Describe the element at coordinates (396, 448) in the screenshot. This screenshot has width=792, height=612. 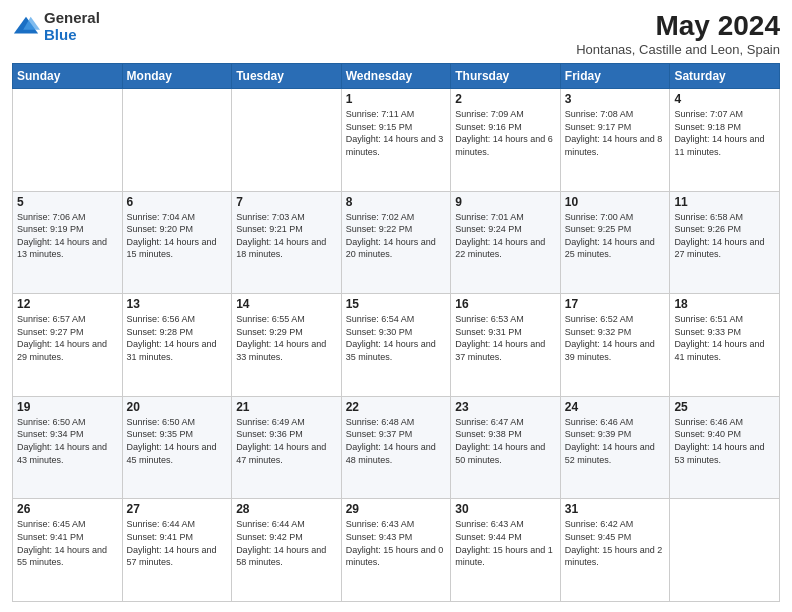
I see `calendar-cell: 22Sunrise: 6:48 AM Sunset: 9:37 PM Dayli…` at that location.